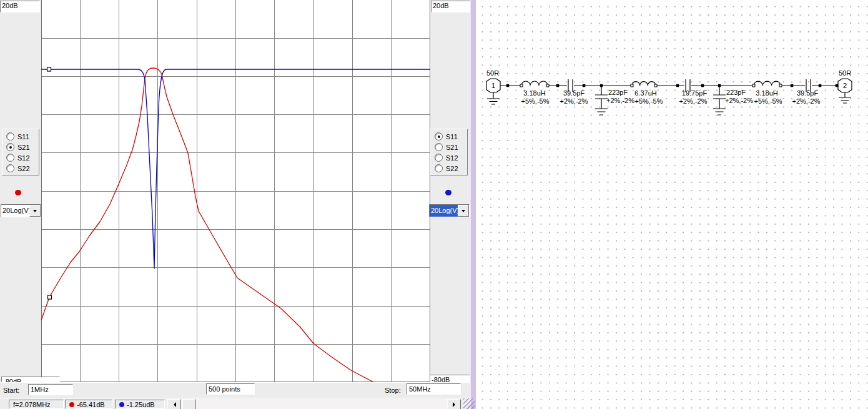  What do you see at coordinates (314, 404) in the screenshot?
I see `marker-scrollbar` at bounding box center [314, 404].